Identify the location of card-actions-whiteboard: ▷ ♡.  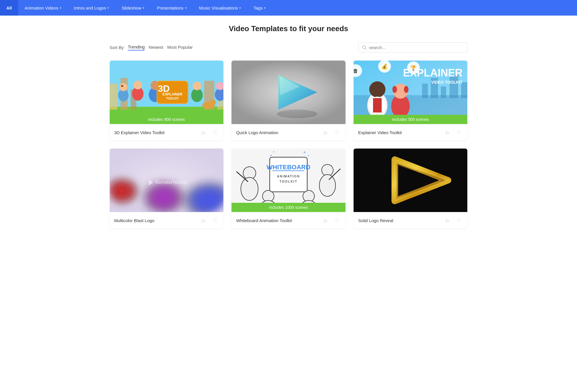
(331, 220).